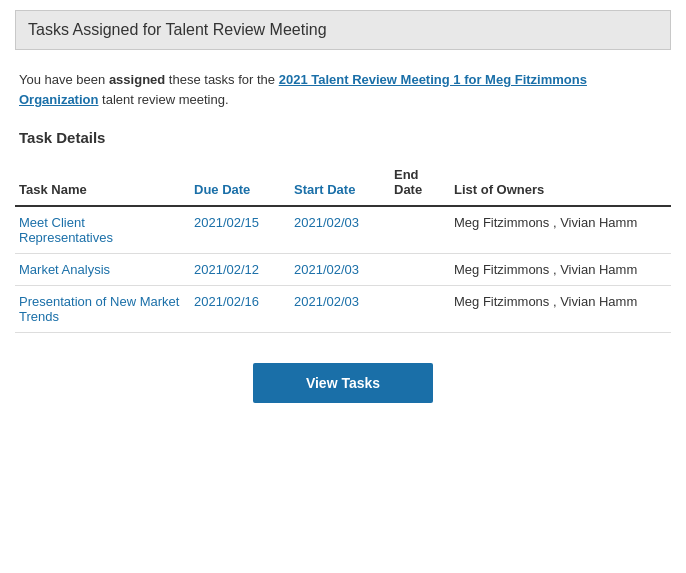 The image size is (686, 573). What do you see at coordinates (102, 310) in the screenshot?
I see `task-name-cell: Presentation of New Market Trends` at bounding box center [102, 310].